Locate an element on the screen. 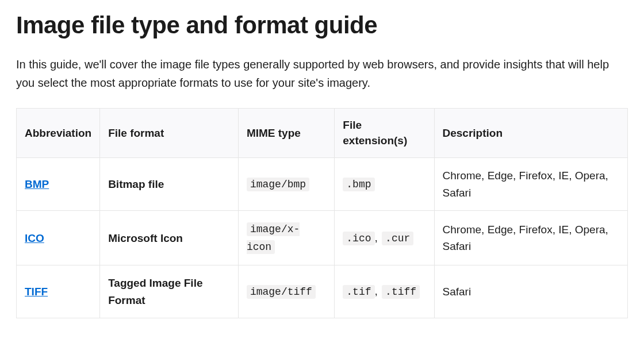 This screenshot has height=362, width=644. page-title: Image file type and format guide is located at coordinates (322, 25).